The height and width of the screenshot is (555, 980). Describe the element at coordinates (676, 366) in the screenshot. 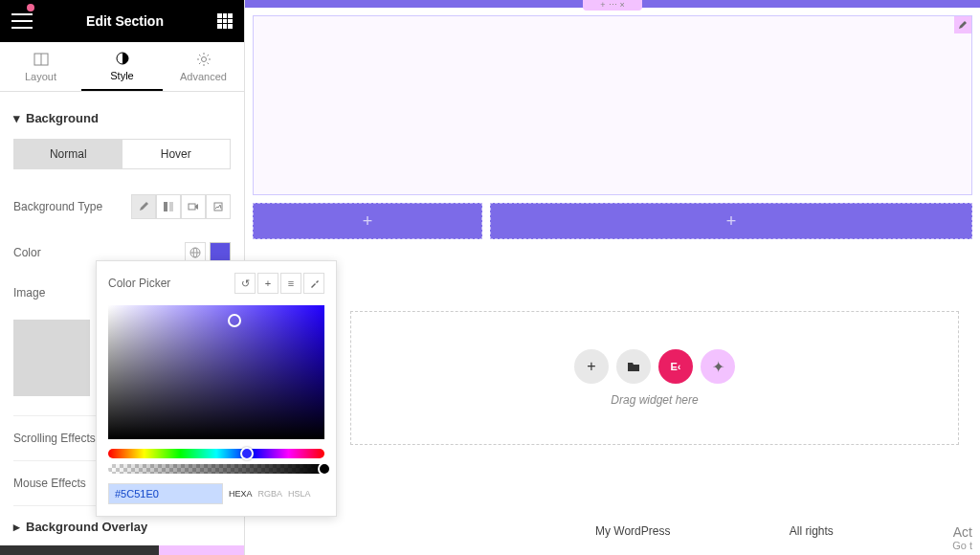

I see `ek-icon: E‹` at that location.